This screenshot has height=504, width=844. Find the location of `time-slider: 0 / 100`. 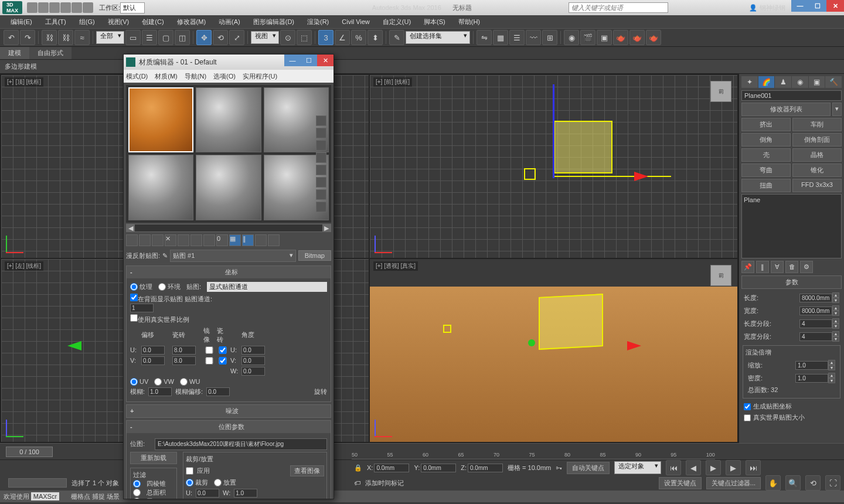

time-slider: 0 / 100 is located at coordinates (29, 452).